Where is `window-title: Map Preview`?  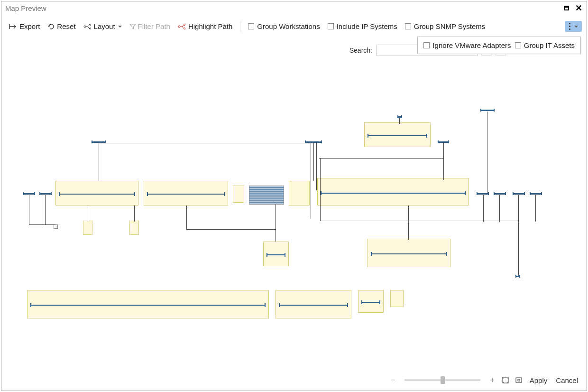
window-title: Map Preview is located at coordinates (26, 9).